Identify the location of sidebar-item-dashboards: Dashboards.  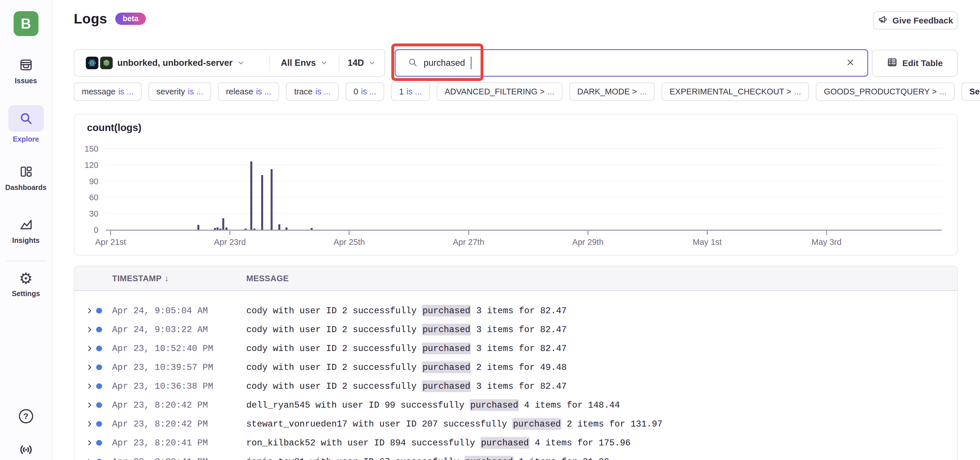
(26, 178).